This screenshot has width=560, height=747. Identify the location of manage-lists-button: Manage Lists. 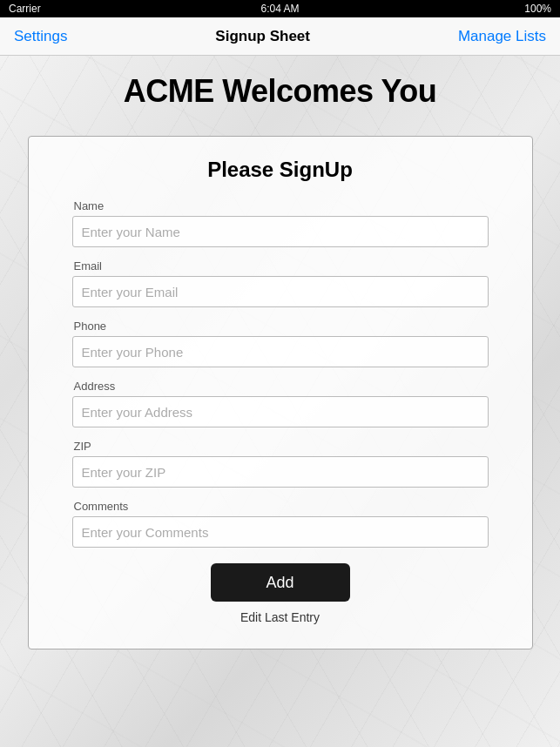
(502, 37).